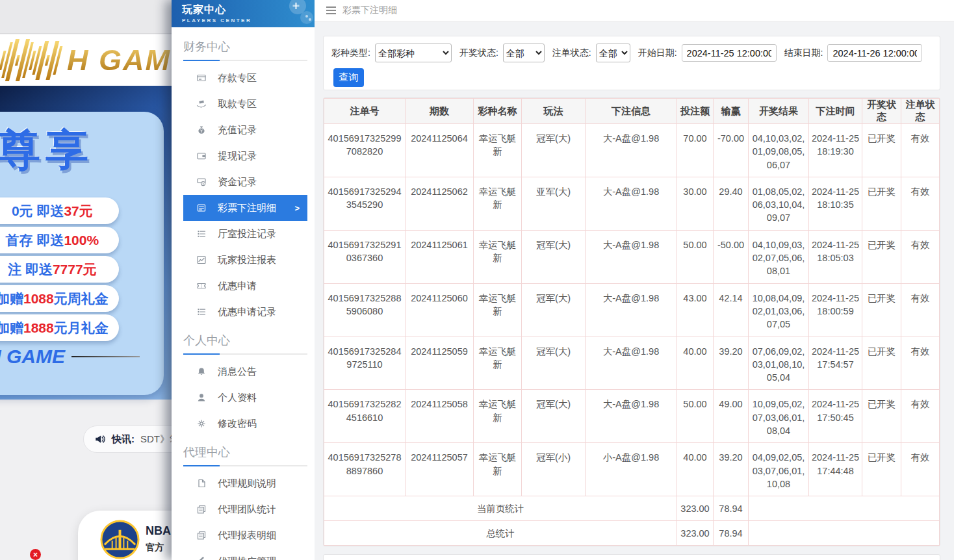  I want to click on sidebar-item-funds-record: 资金记录, so click(246, 182).